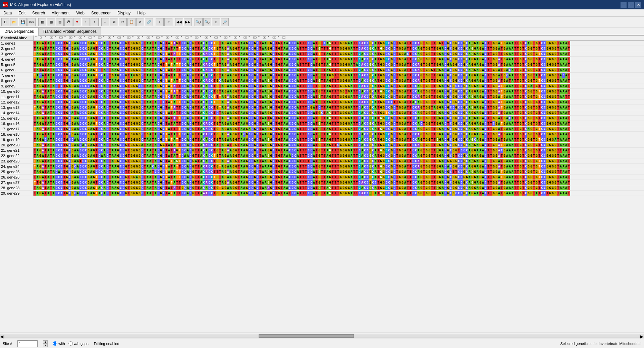 This screenshot has height=348, width=644. I want to click on table-row: 20. gene20TAGATATACCCTGCGAACACGAGTCCACTA…, so click(322, 145).